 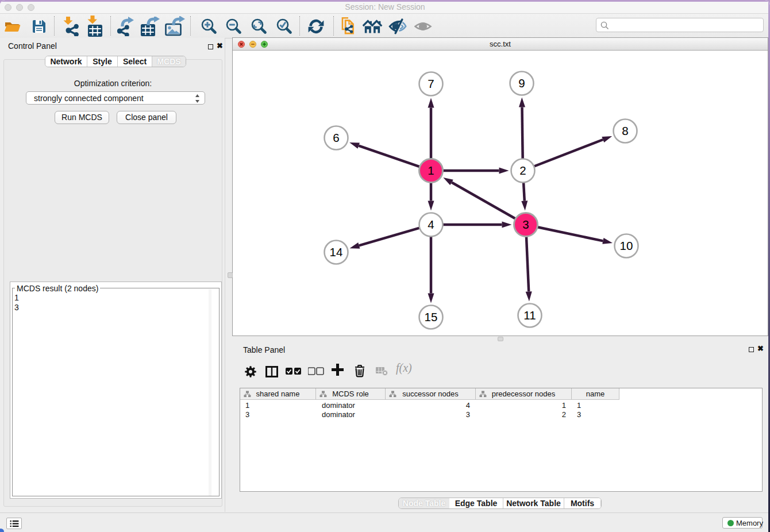 What do you see at coordinates (625, 131) in the screenshot?
I see `svg-text: 8` at bounding box center [625, 131].